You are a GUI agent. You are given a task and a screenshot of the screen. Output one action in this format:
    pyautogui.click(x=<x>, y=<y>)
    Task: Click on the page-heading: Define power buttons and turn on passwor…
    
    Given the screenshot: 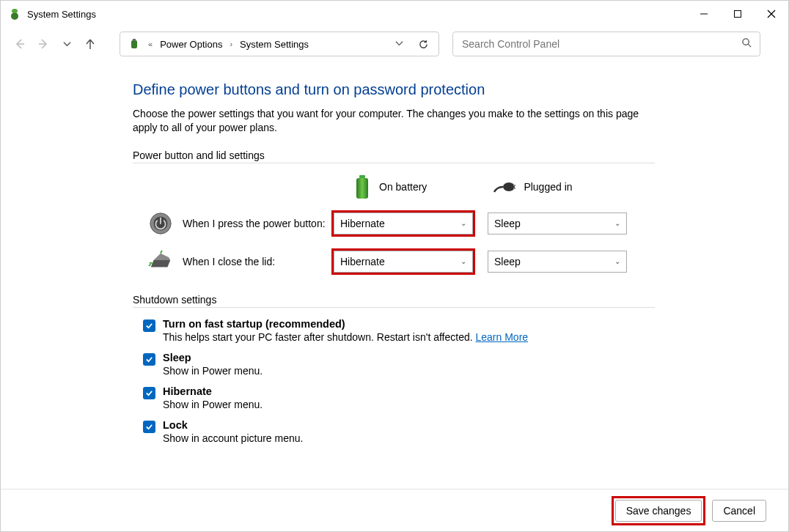 What is the action you would take?
    pyautogui.click(x=460, y=89)
    